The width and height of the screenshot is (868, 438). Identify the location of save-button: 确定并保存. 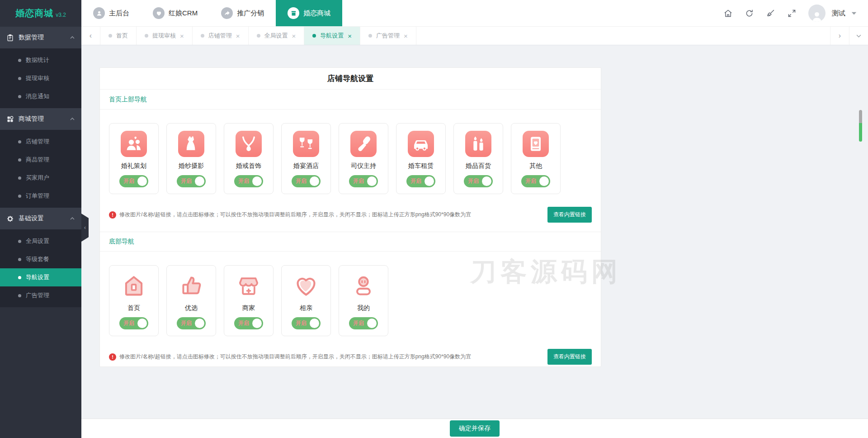
(475, 428).